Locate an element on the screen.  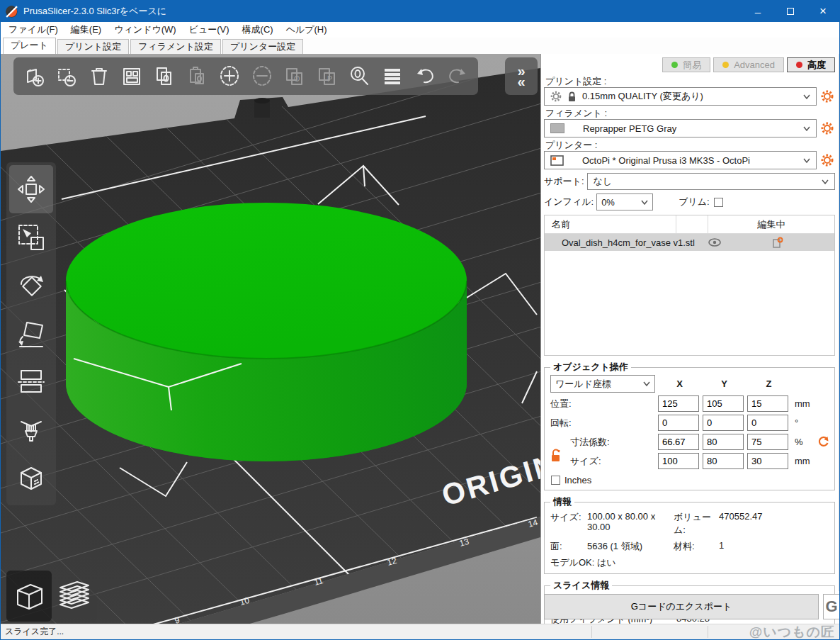
scale-tool-button is located at coordinates (31, 237).